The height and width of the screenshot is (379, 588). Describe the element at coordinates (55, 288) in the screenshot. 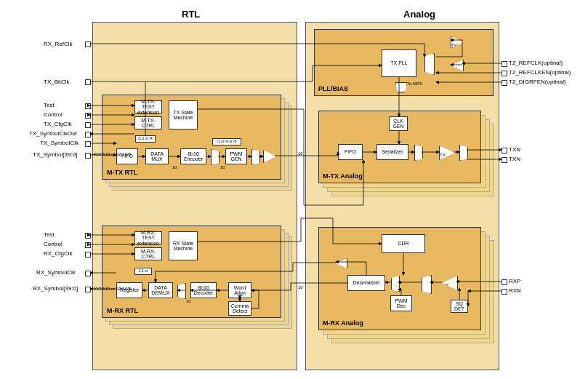

I see `port-rx-symbol: RX_Symbol[39:0]` at that location.